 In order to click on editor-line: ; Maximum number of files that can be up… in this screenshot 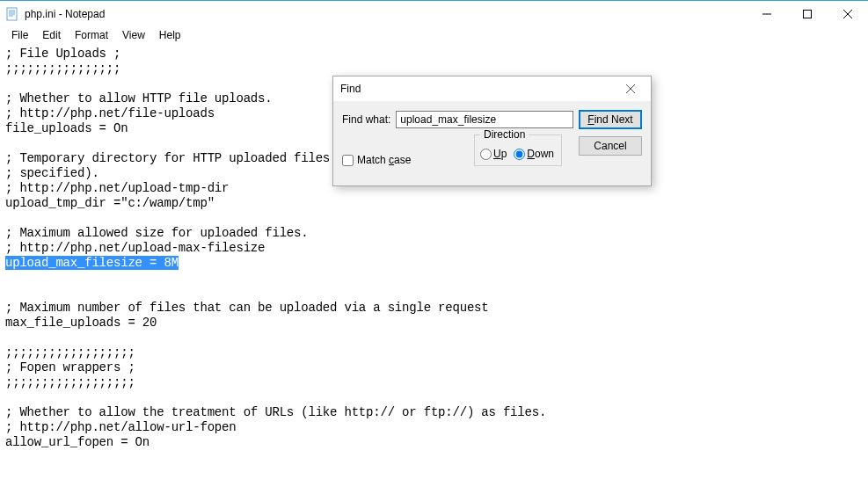, I will do `click(434, 308)`.